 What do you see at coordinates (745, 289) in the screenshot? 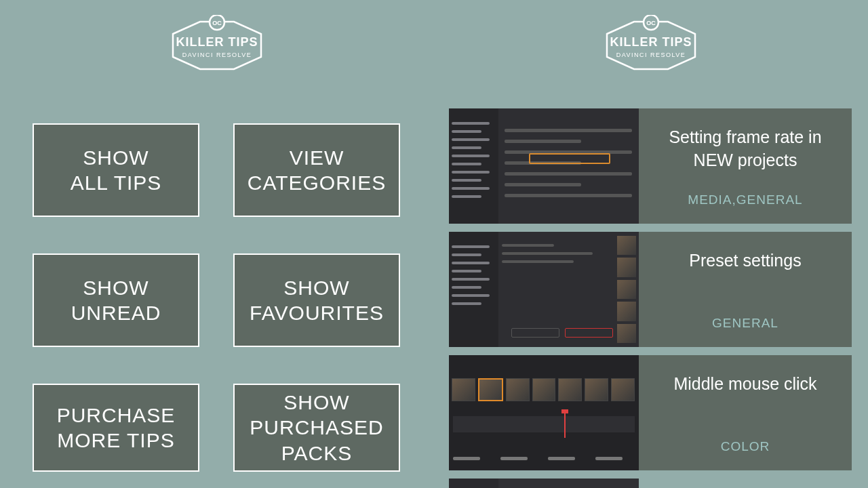
I see `tip-info: Preset settings GENERAL` at bounding box center [745, 289].